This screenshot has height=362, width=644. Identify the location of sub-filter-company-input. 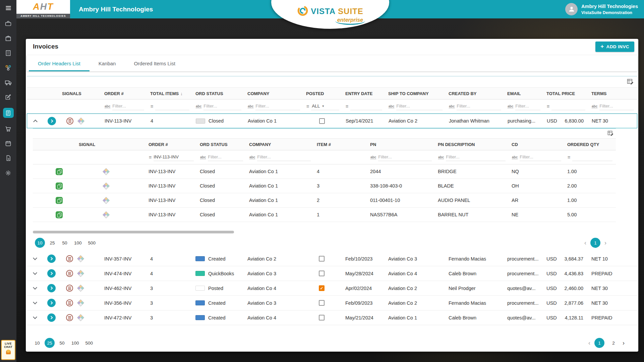
(284, 157).